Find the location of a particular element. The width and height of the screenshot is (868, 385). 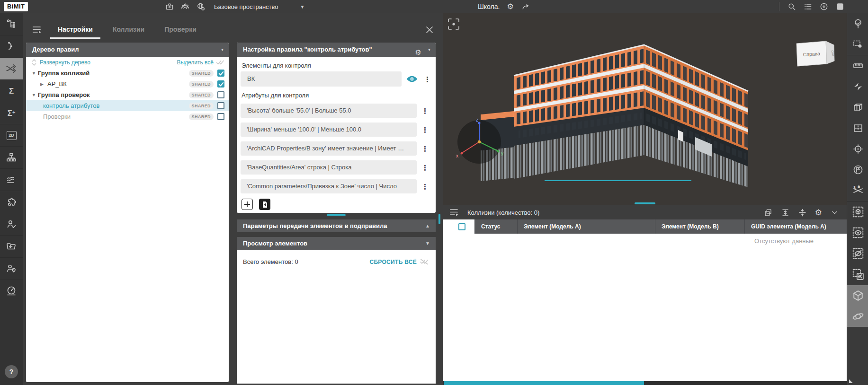

tree-node-attribute-control: контроль атрибутов SHARED is located at coordinates (127, 106).